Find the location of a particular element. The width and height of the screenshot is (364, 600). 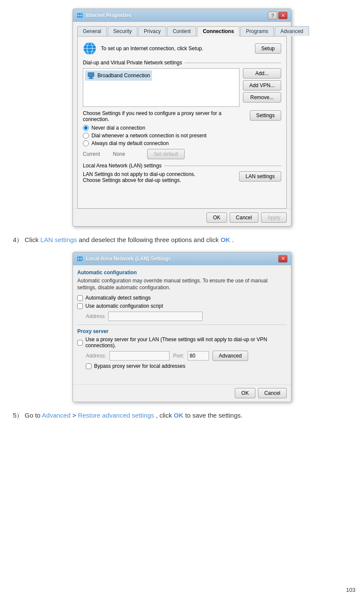

ie-dialog-footer: OK Cancel Apply is located at coordinates (182, 217).